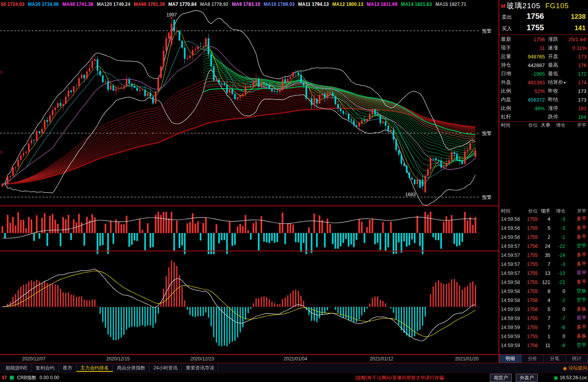 The height and width of the screenshot is (382, 588). Describe the element at coordinates (416, 4) in the screenshot. I see `ma-indicator-label: MA14 1821.63` at that location.